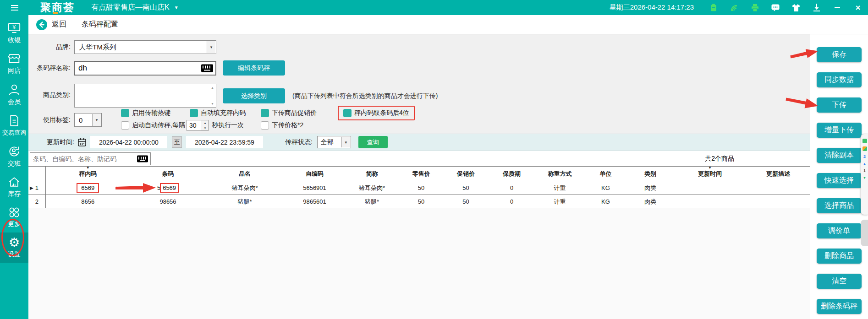 The height and width of the screenshot is (319, 868). I want to click on datetime-label: 星期三2026-04-22 14:17:23, so click(652, 7).